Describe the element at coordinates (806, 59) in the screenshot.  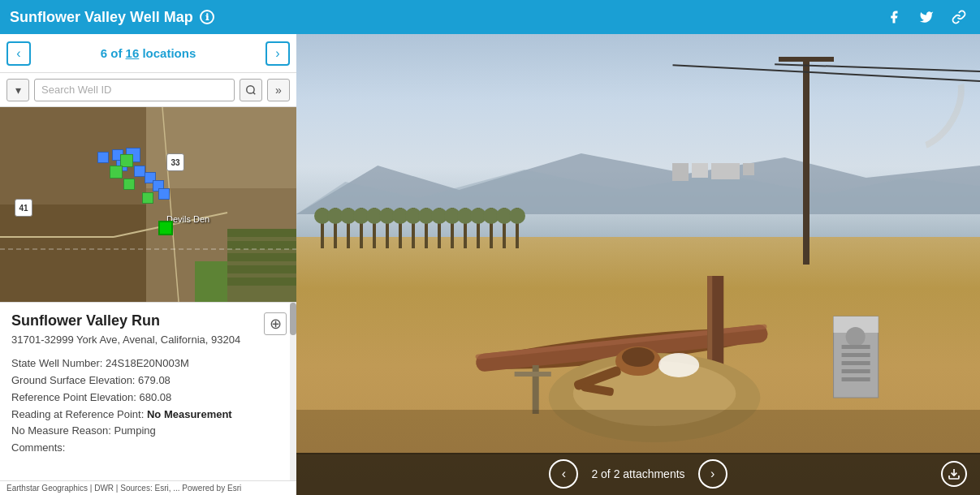
I see `pole-crossbar` at that location.